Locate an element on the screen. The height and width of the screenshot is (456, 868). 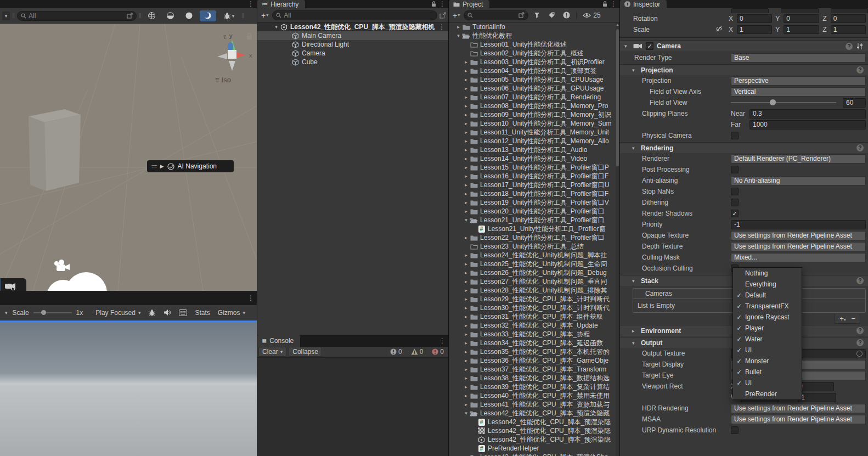
field-of-view-value: 60 is located at coordinates (854, 103).